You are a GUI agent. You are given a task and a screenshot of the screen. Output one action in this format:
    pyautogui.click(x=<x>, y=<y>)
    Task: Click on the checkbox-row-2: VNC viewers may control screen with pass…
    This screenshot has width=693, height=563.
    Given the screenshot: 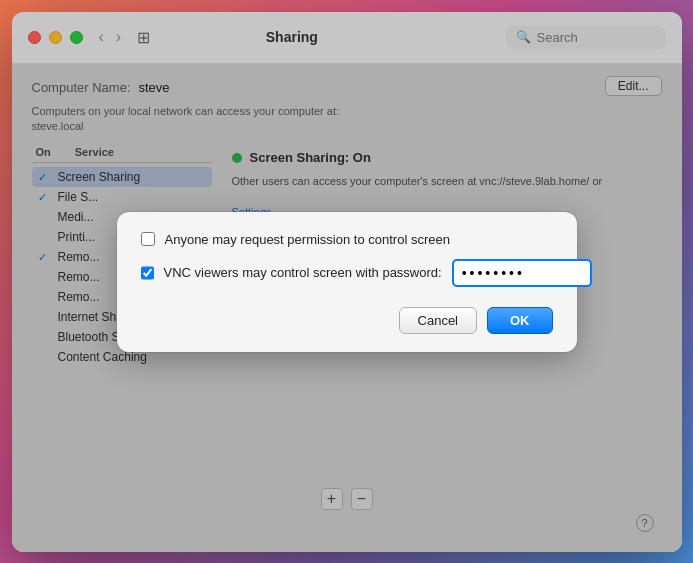 What is the action you would take?
    pyautogui.click(x=347, y=273)
    